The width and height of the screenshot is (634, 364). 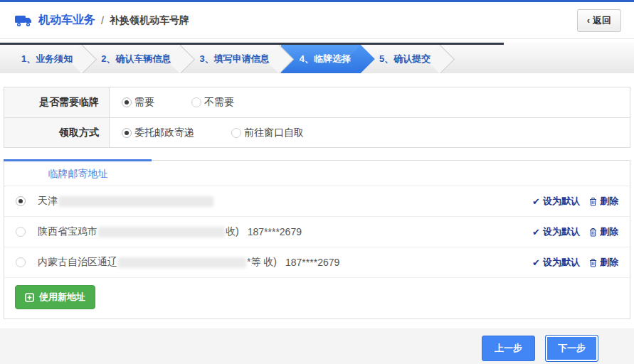 I want to click on address-row: 陕西省宝鸡市 收) 187****2679 ✔ 设为默认 删除, so click(x=317, y=232).